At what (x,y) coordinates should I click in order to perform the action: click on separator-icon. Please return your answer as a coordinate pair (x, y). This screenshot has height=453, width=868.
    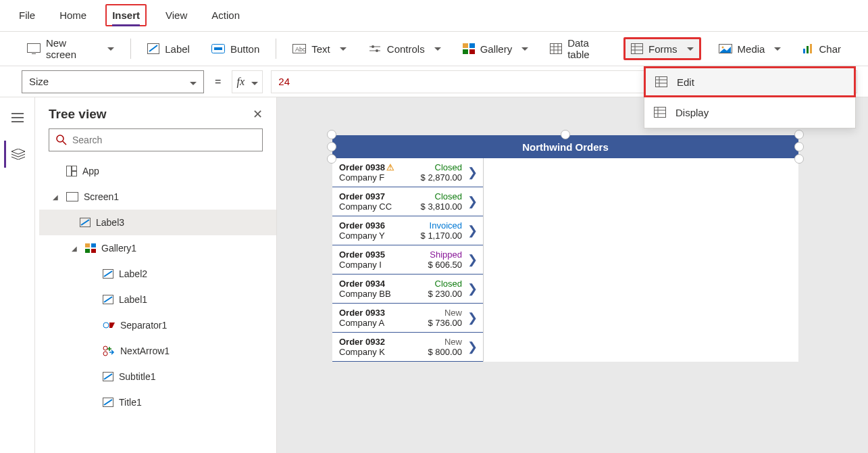
    Looking at the image, I should click on (109, 325).